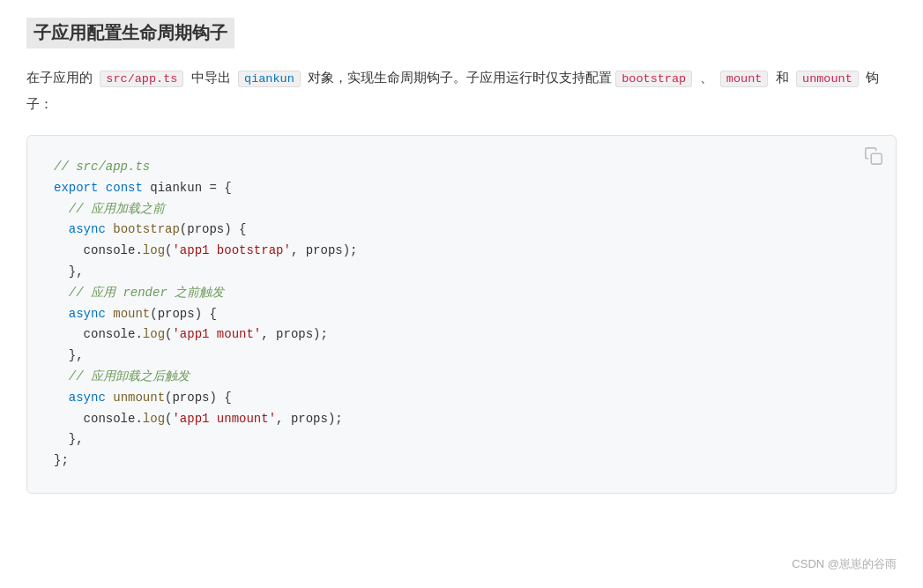  Describe the element at coordinates (462, 210) in the screenshot. I see `code-line-3: // 应用加载之前` at that location.